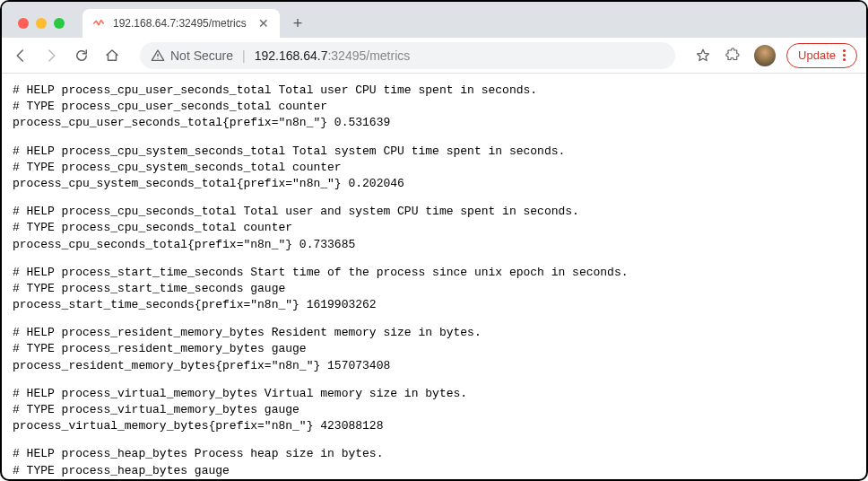 Image resolution: width=868 pixels, height=481 pixels. Describe the element at coordinates (298, 23) in the screenshot. I see `new-tab-button: +` at that location.